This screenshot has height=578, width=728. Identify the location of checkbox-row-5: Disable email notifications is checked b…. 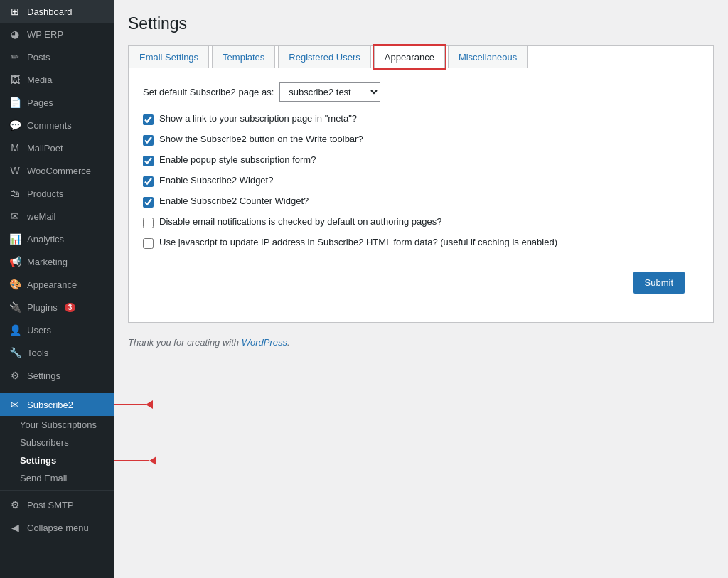
(421, 222).